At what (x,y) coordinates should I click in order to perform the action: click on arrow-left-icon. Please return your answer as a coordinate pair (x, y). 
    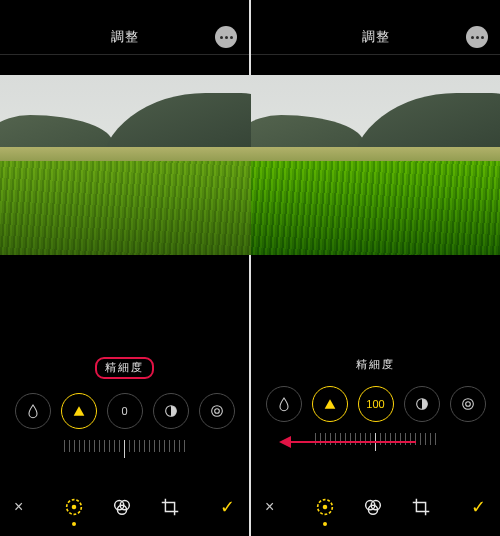
    Looking at the image, I should click on (285, 442).